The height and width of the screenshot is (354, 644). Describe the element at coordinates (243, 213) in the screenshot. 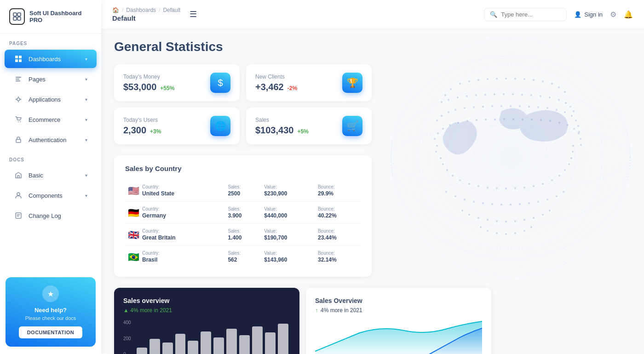

I see `table-row: 🇩🇪 Country: Germany Sales: 3.900 Value: …` at that location.